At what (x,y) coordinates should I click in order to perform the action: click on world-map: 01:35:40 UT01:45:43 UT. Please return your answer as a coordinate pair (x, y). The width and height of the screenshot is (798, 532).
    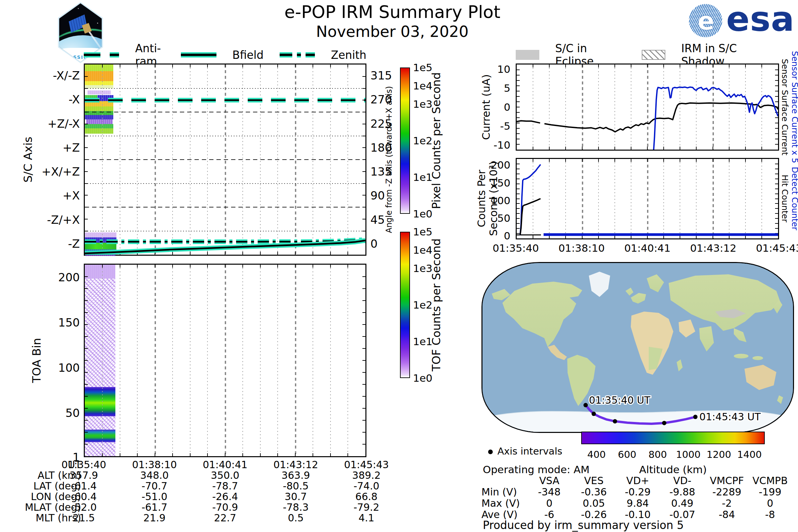
    Looking at the image, I should click on (638, 347).